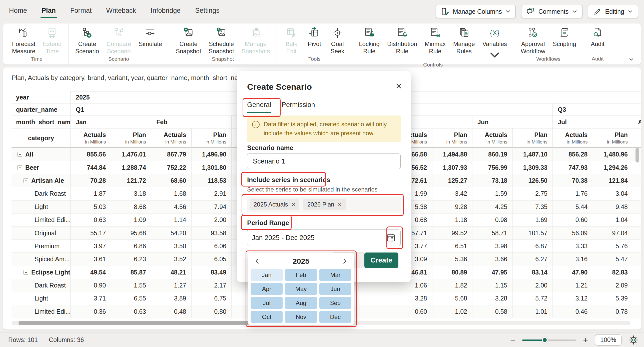  What do you see at coordinates (212, 194) in the screenshot?
I see `cell-value: 2.91` at bounding box center [212, 194].